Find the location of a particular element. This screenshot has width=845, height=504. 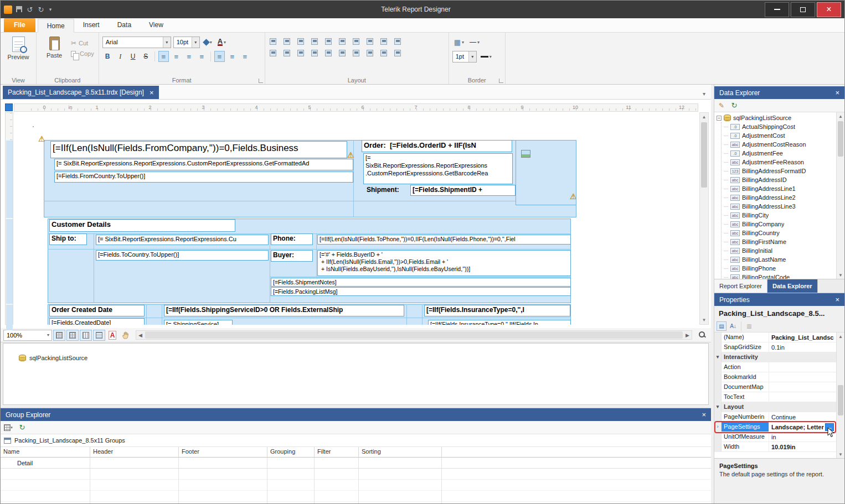

tree-field: abcBillingAddressLine3 is located at coordinates (780, 206).